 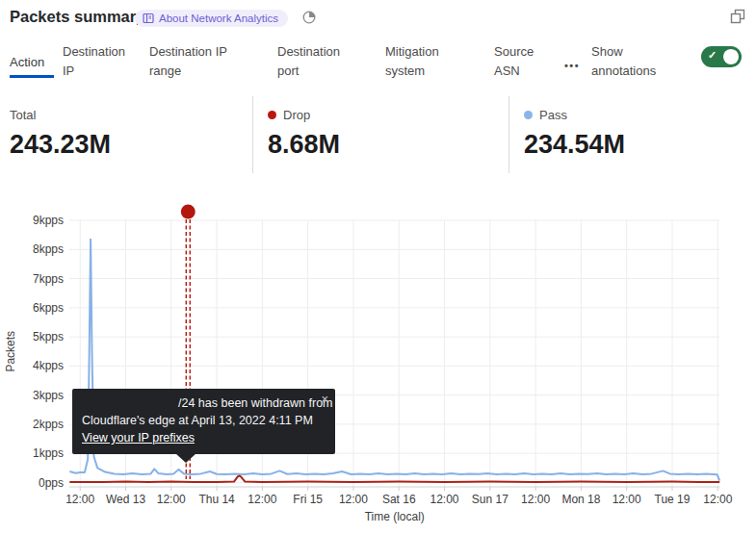 I want to click on drop-line, so click(x=395, y=479).